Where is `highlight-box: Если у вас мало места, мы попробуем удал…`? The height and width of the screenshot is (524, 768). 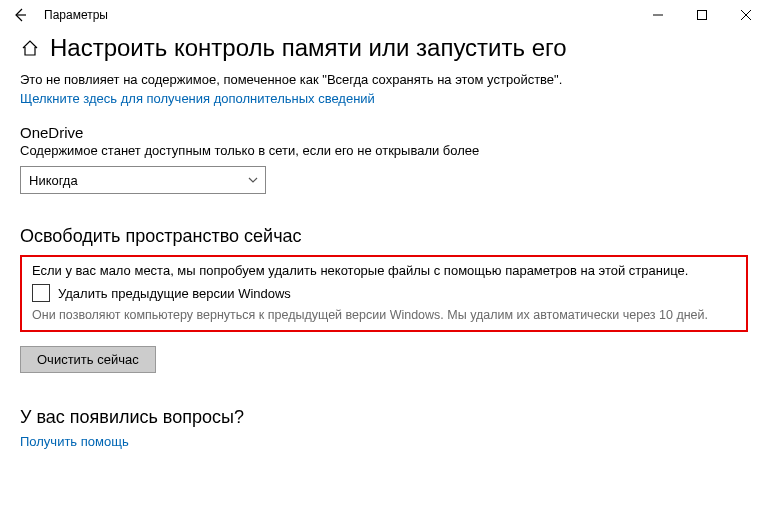 highlight-box: Если у вас мало места, мы попробуем удал… is located at coordinates (384, 294).